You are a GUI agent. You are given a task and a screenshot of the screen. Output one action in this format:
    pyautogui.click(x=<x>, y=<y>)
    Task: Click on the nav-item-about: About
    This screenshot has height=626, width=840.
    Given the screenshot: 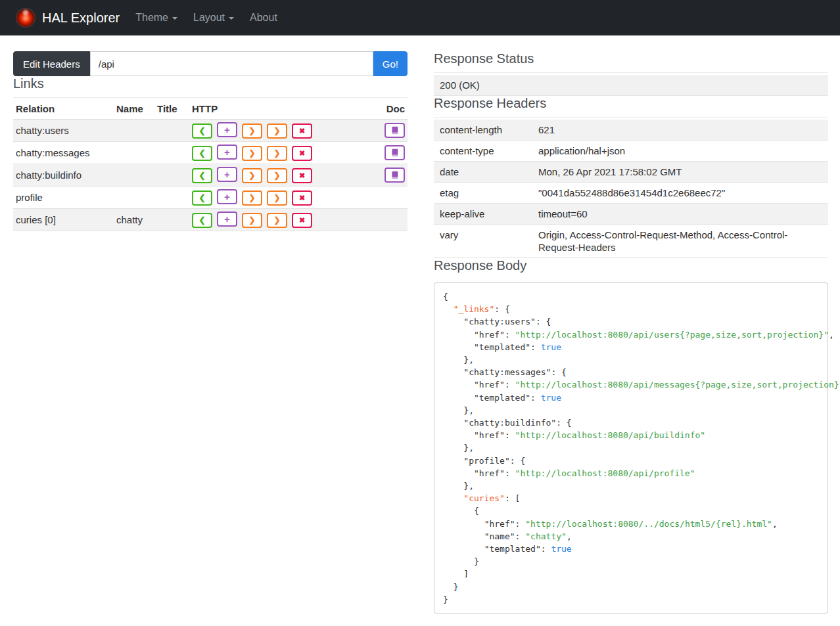 What is the action you would take?
    pyautogui.click(x=264, y=18)
    